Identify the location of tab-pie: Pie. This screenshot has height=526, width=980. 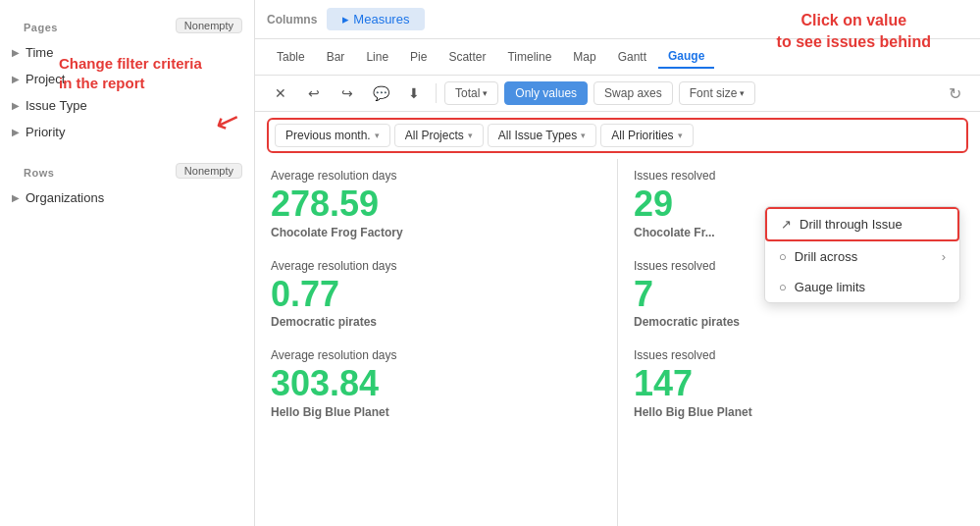
(418, 57).